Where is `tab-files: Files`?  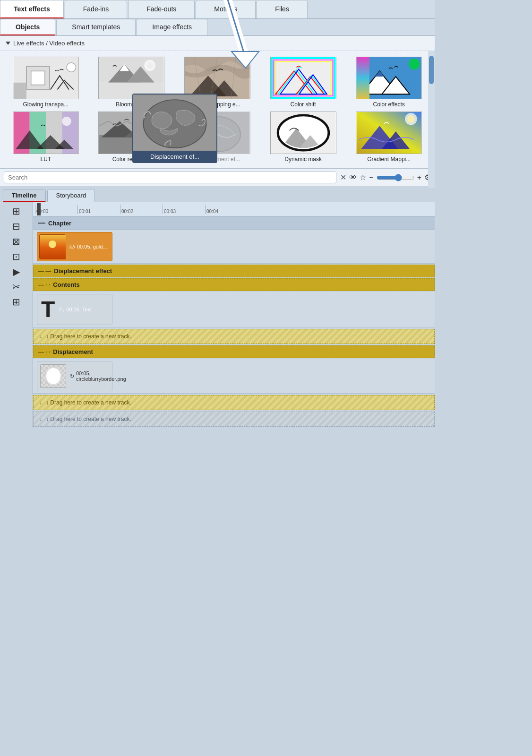
tab-files: Files is located at coordinates (282, 9).